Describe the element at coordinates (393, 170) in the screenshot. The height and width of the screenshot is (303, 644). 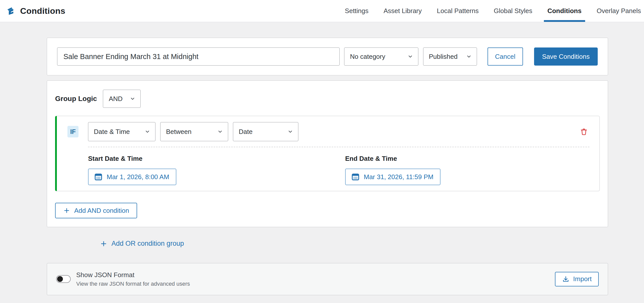
I see `end-date-column: End Date & Time` at that location.